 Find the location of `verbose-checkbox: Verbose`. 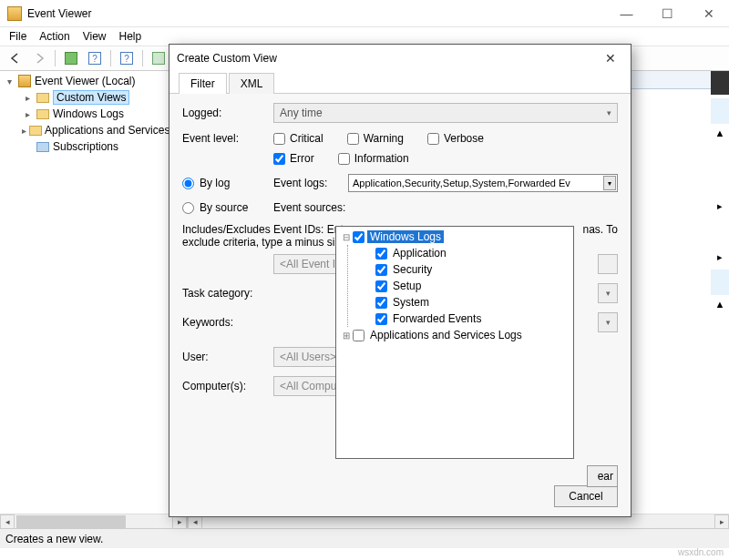

verbose-checkbox: Verbose is located at coordinates (456, 138).